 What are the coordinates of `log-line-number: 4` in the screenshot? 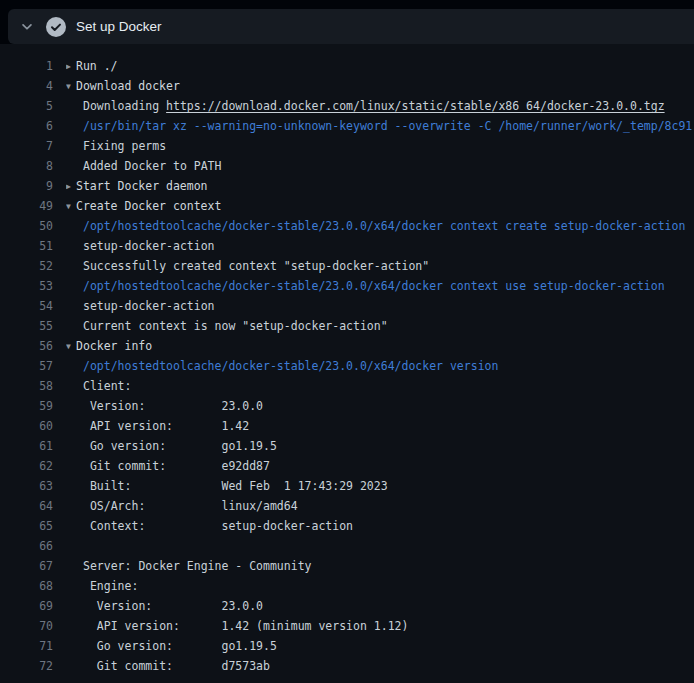 It's located at (26, 86).